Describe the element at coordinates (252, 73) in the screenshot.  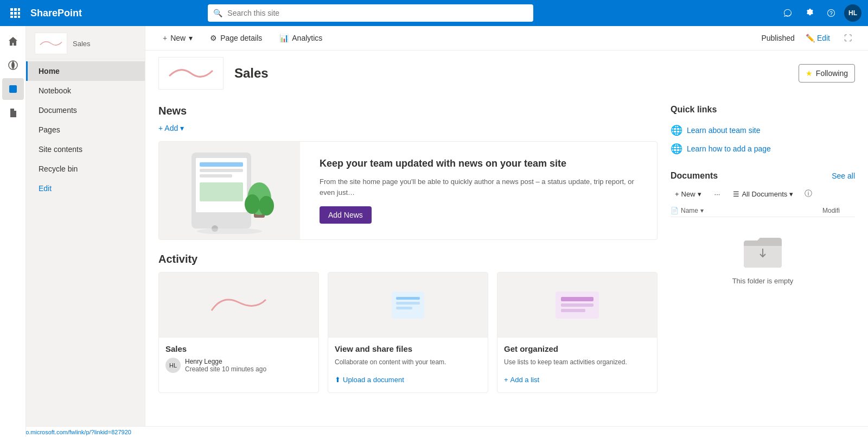
I see `site-name: Sales` at that location.